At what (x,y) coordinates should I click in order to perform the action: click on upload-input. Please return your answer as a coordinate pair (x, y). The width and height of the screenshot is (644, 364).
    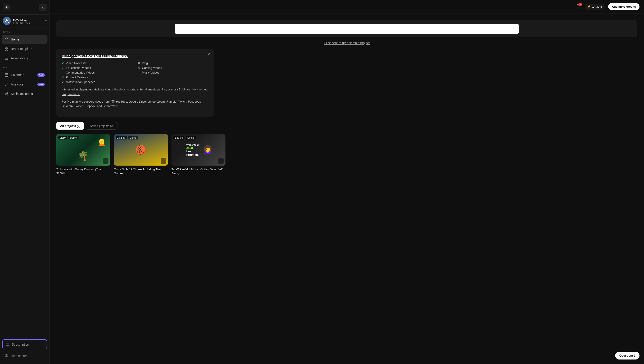
    Looking at the image, I should click on (347, 29).